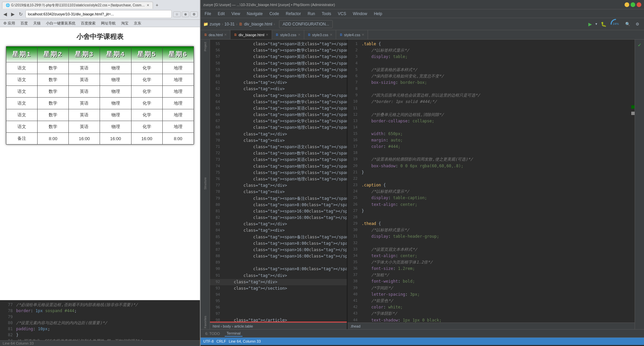 The width and height of the screenshot is (644, 346). Describe the element at coordinates (255, 14) in the screenshot. I see `menu-navigate: Navigate` at that location.